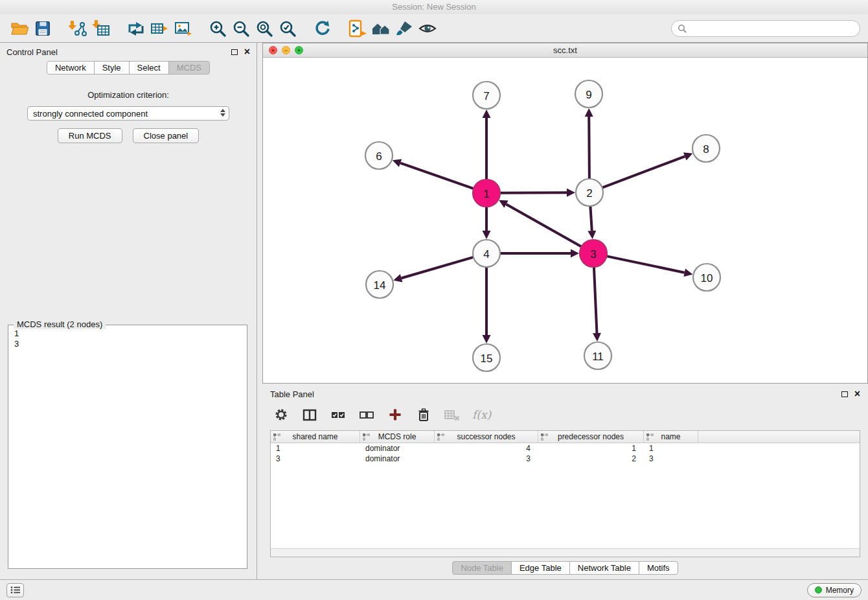  What do you see at coordinates (598, 356) in the screenshot?
I see `node-label: 11` at bounding box center [598, 356].